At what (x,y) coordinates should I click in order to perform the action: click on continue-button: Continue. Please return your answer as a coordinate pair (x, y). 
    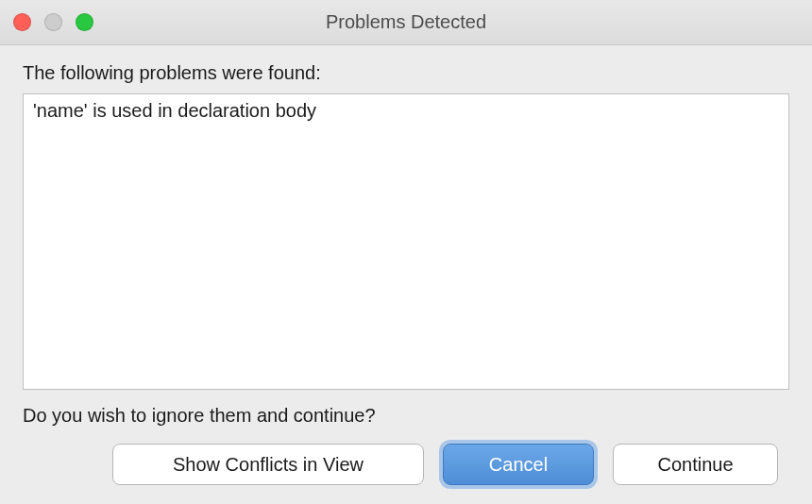
    Looking at the image, I should click on (695, 464).